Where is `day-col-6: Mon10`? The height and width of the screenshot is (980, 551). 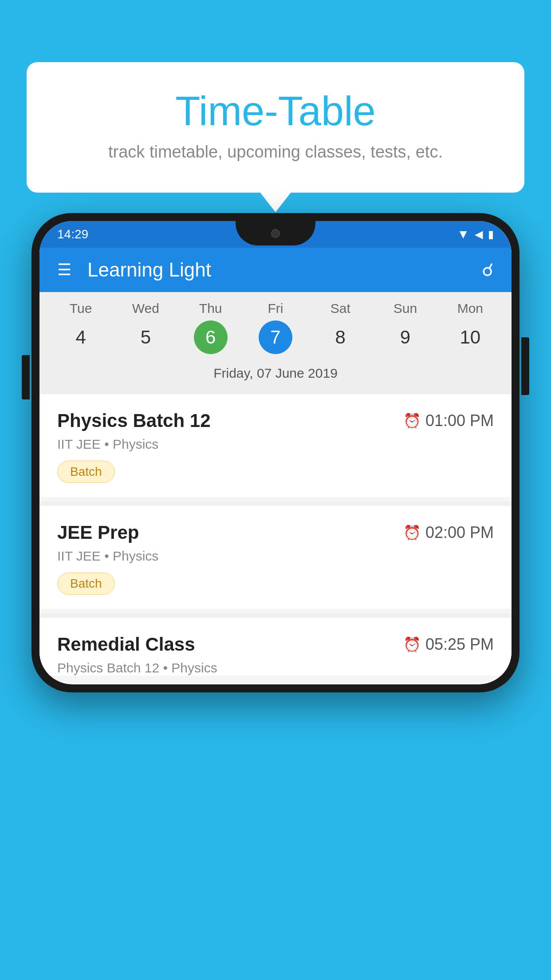
day-col-6: Mon10 is located at coordinates (470, 328).